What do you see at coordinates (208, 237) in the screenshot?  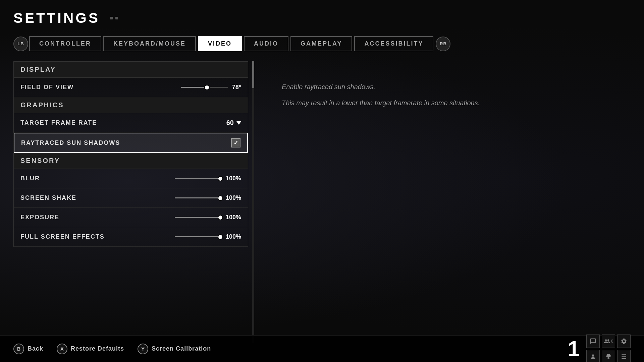 I see `fse-control: 100%` at bounding box center [208, 237].